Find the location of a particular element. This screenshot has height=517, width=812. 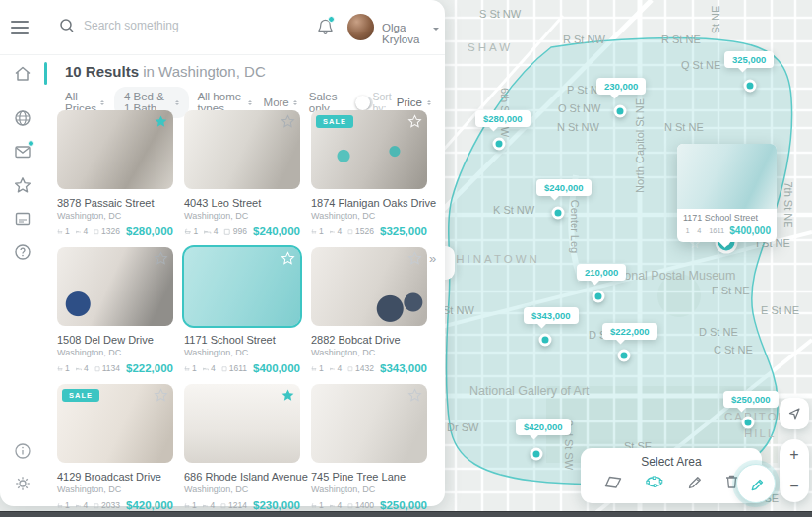

street-label: N St NE is located at coordinates (684, 127).